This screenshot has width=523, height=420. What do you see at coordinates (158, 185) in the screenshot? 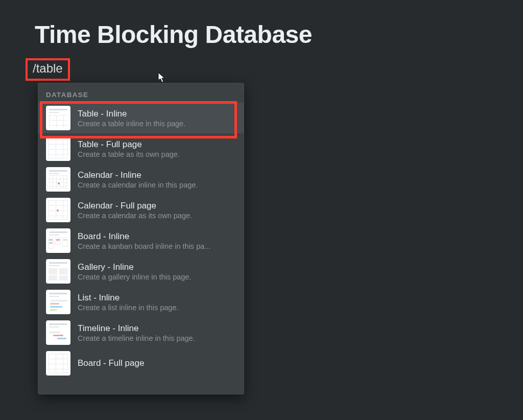
I see `menu-item-desc: Create a calendar inline in this page.` at bounding box center [158, 185].